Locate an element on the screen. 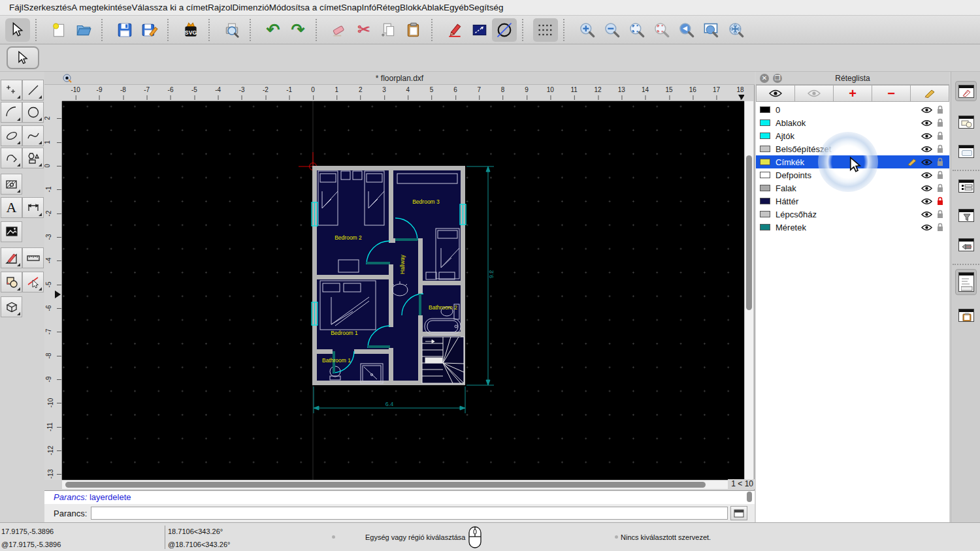 The width and height of the screenshot is (980, 551). undo-icon: ↶ is located at coordinates (273, 30).